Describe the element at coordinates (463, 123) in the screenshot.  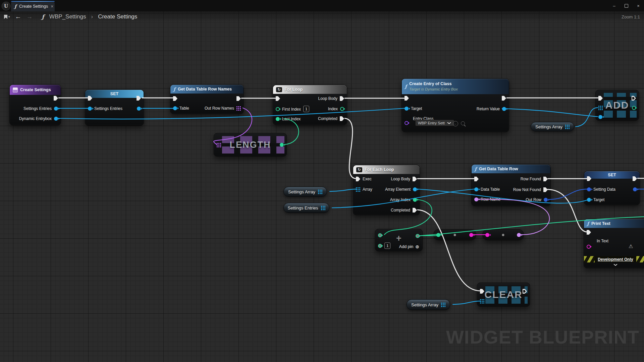
I see `browse-icon` at that location.